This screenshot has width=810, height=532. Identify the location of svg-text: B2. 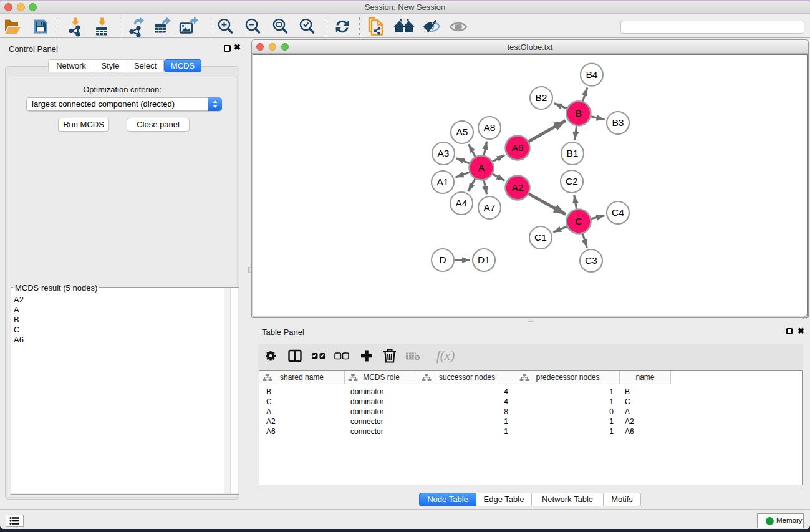
(541, 97).